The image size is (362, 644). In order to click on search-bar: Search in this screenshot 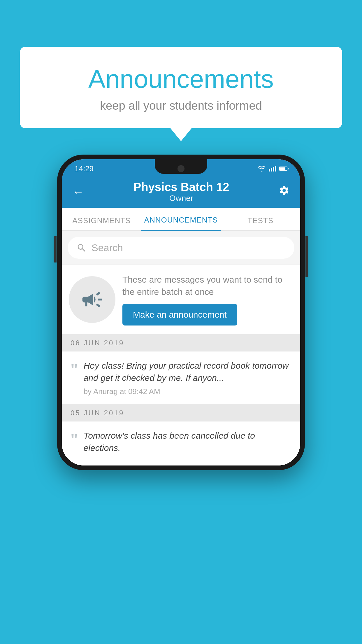, I will do `click(181, 248)`.